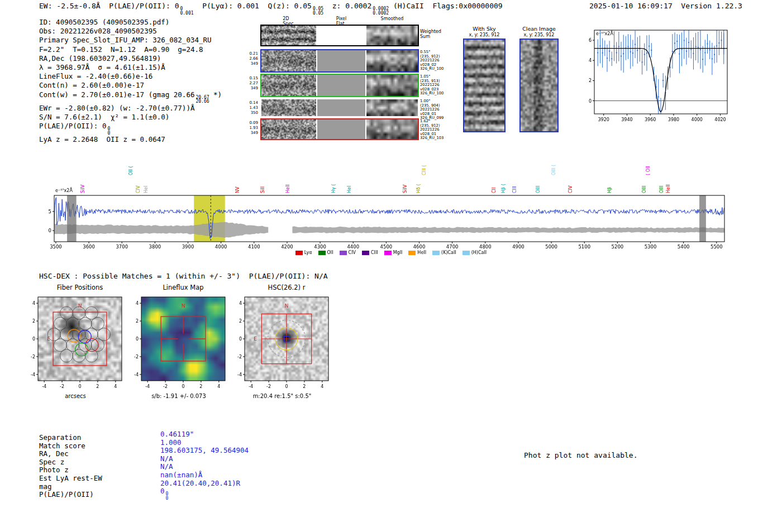 This screenshot has height=532, width=782. I want to click on table-row: mag20.41(20.40,20.41)R, so click(173, 483).